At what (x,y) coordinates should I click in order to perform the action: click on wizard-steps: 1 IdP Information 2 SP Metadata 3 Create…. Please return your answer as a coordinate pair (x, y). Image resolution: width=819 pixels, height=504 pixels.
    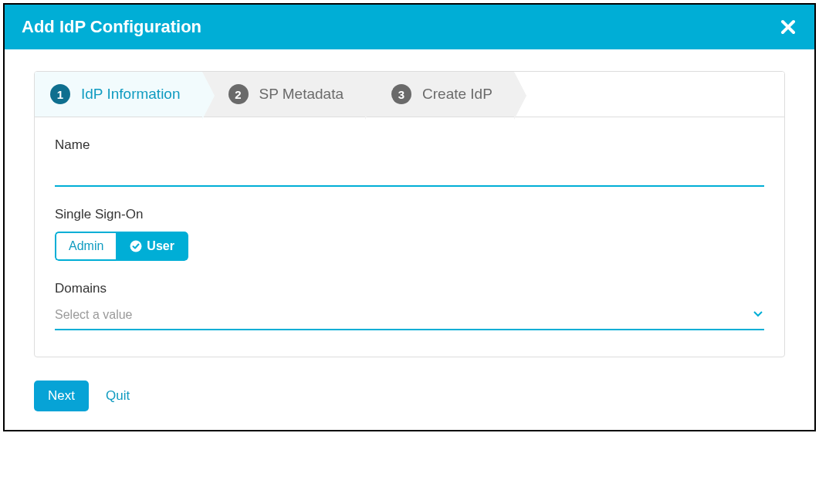
    Looking at the image, I should click on (409, 94).